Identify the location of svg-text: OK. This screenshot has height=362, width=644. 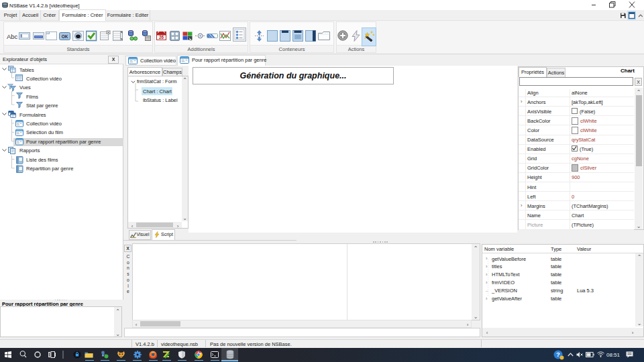
(65, 36).